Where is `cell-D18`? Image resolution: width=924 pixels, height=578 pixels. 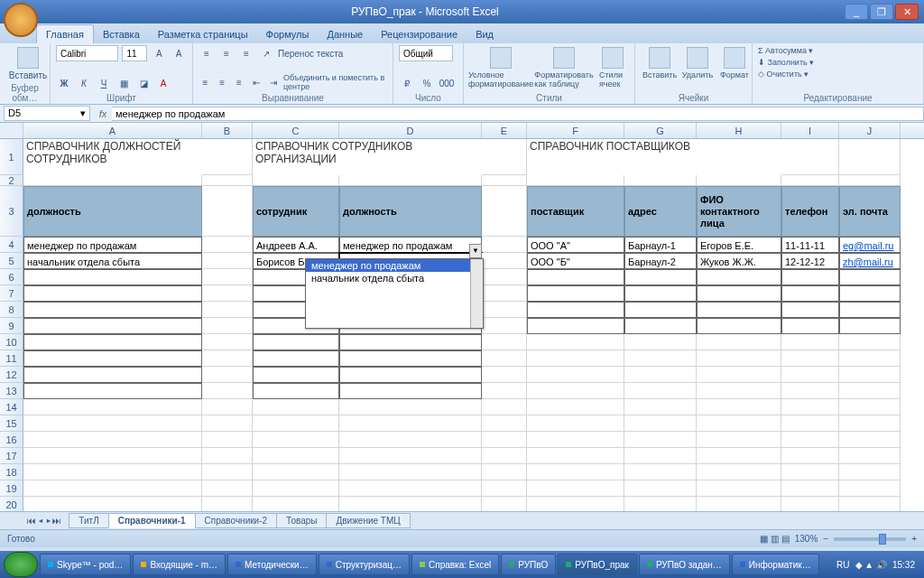 cell-D18 is located at coordinates (411, 472).